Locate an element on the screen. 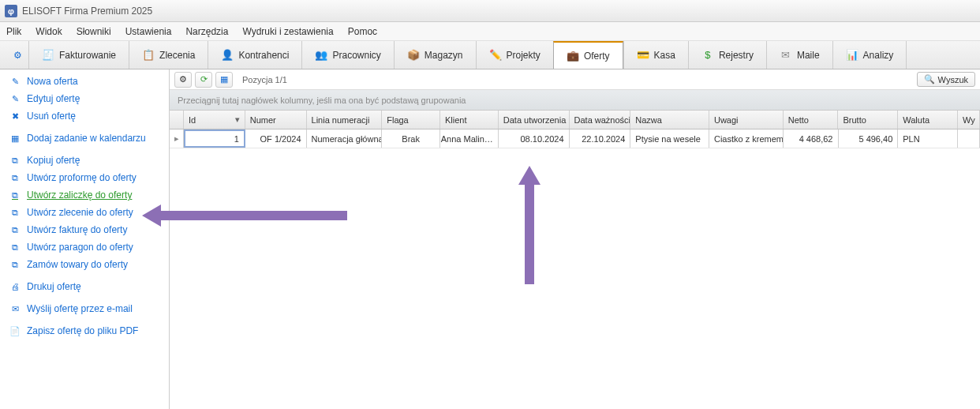  sidebar-label: Utwórz proformę do oferty is located at coordinates (82, 178).